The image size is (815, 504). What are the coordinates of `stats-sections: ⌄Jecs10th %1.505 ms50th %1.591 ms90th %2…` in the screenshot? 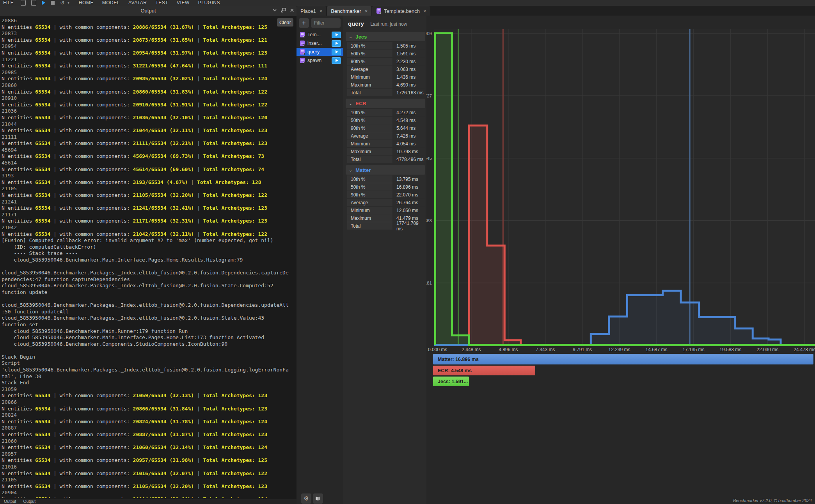 It's located at (385, 131).